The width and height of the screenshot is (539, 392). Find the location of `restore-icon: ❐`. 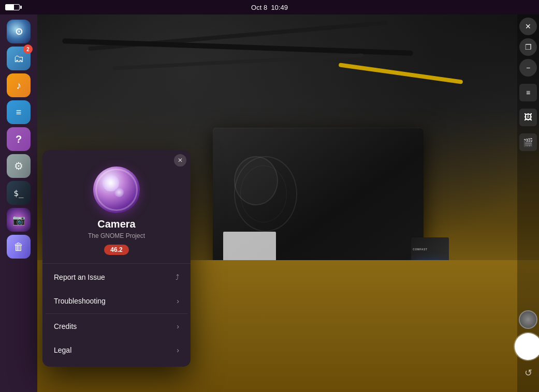

restore-icon: ❐ is located at coordinates (528, 47).